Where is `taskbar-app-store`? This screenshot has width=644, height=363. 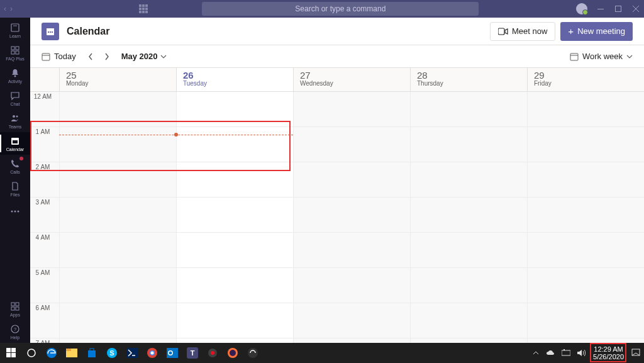
taskbar-app-store is located at coordinates (92, 353).